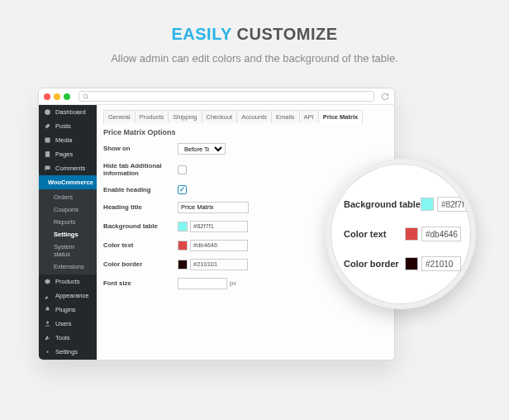 The height and width of the screenshot is (420, 509). I want to click on label-enable-heading: Enable heading, so click(140, 190).